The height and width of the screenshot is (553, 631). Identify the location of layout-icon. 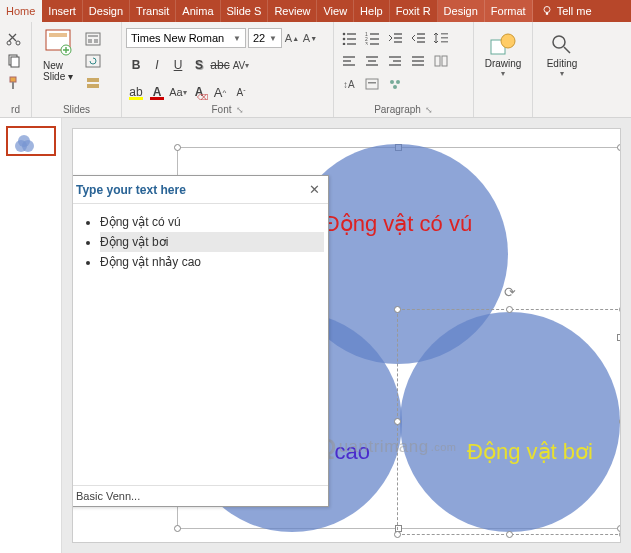
(93, 39).